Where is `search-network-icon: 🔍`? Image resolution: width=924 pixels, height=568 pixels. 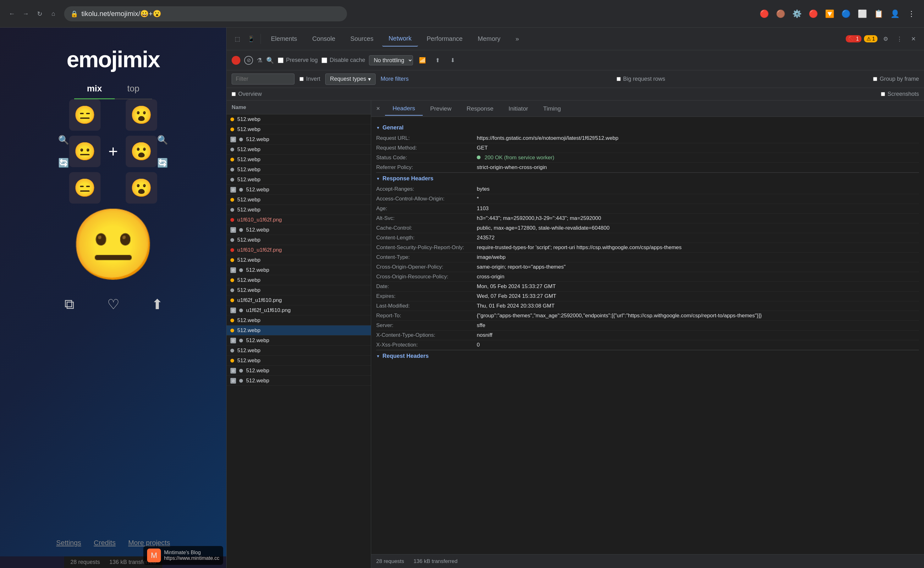
search-network-icon: 🔍 is located at coordinates (270, 60).